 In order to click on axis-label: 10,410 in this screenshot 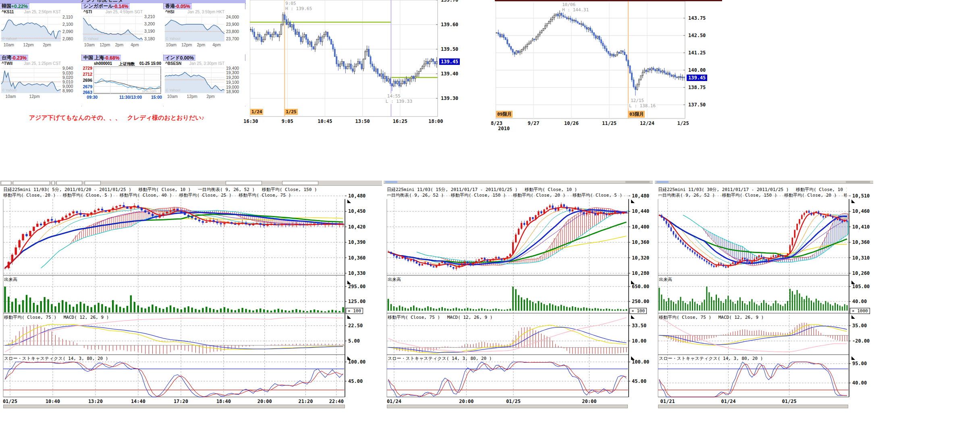, I will do `click(861, 227)`.